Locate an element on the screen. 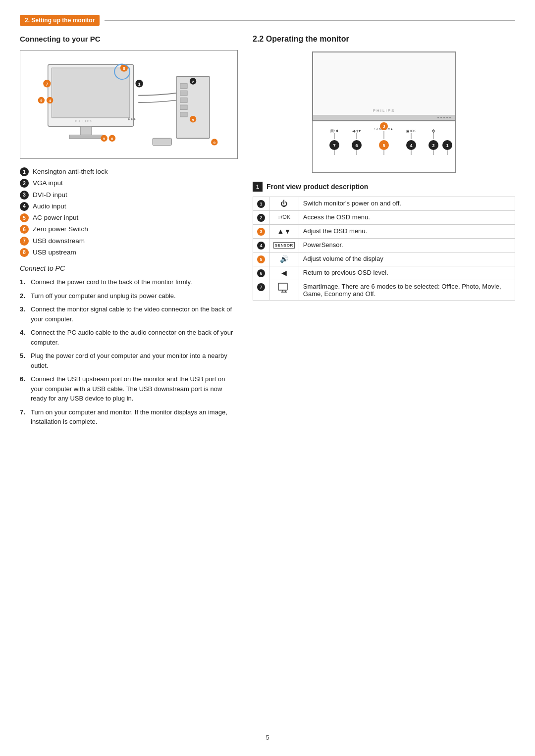 This screenshot has width=535, height=756. num-badge-6: 6 is located at coordinates (261, 273).